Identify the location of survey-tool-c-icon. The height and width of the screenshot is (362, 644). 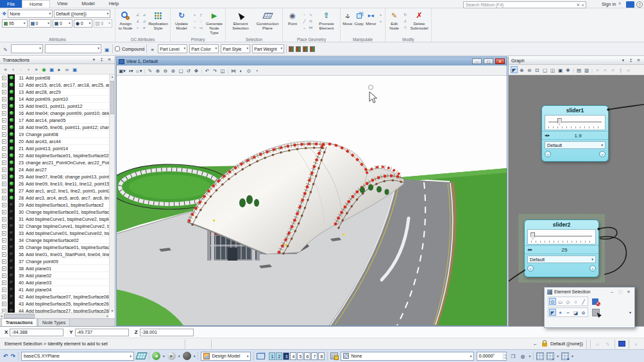
(305, 49).